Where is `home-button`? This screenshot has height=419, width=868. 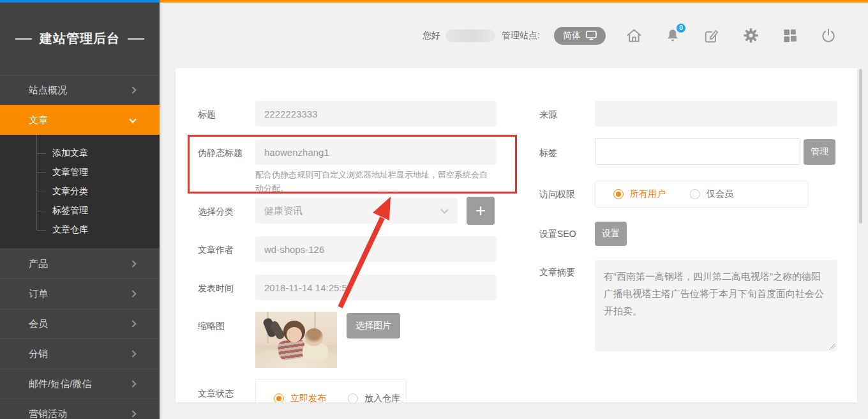
home-button is located at coordinates (634, 36).